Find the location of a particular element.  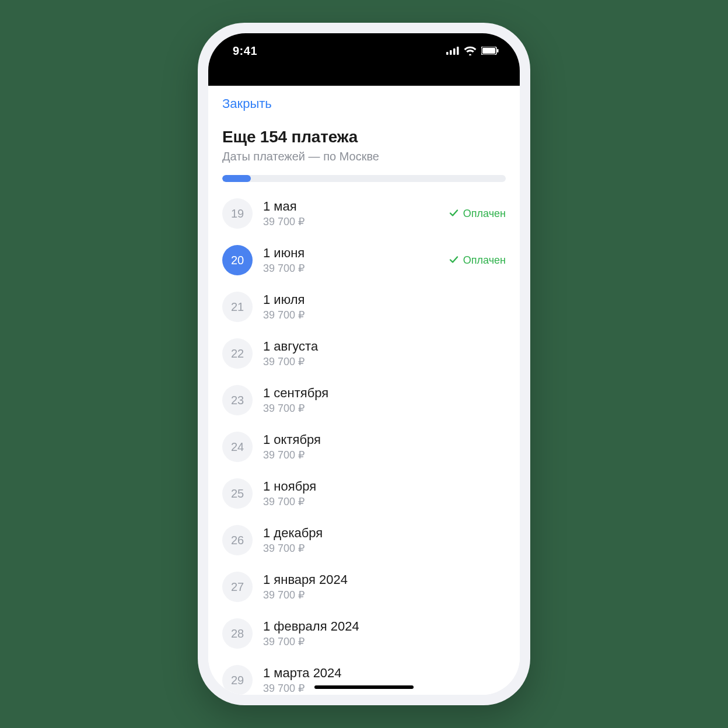

payment-date: 1 октября is located at coordinates (384, 440).